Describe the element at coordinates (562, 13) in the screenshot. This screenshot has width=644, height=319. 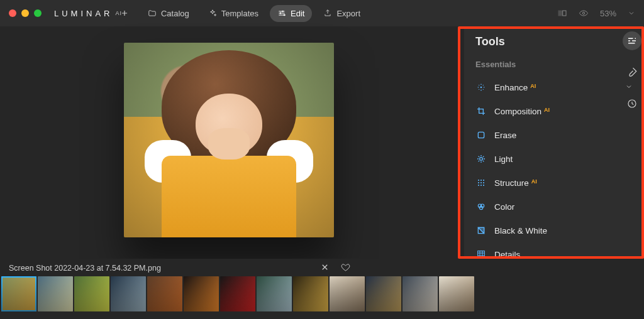
I see `compare-view-button` at that location.